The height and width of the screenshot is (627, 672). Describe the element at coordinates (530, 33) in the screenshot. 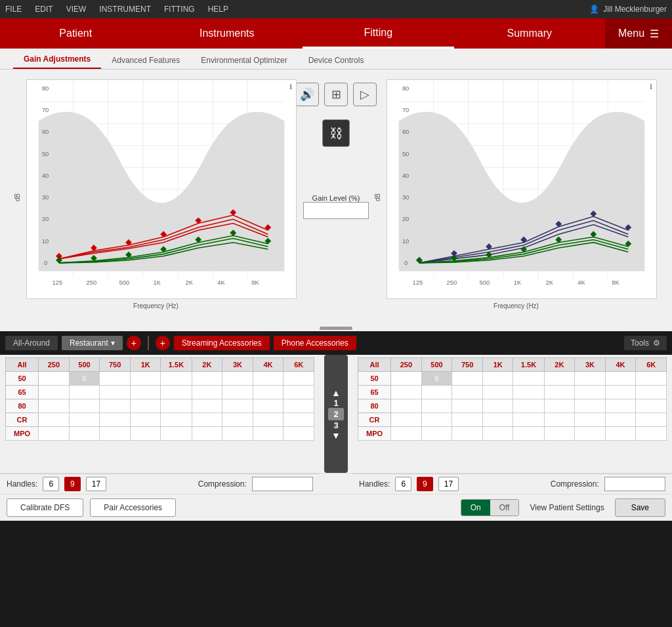

I see `nav-summary: Summary` at that location.